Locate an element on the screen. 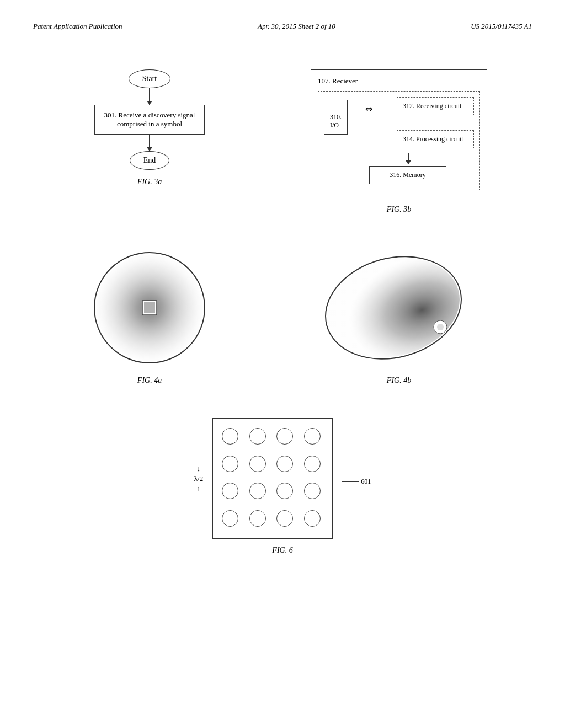 The image size is (565, 728). fig-3a-container: Start 301. Receive a discovery signal co… is located at coordinates (150, 128).